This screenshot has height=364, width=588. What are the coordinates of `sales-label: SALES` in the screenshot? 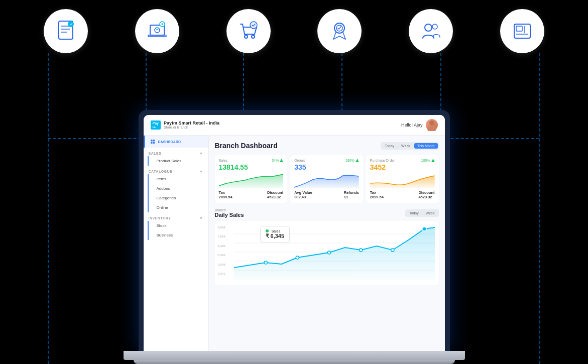 It's located at (155, 154).